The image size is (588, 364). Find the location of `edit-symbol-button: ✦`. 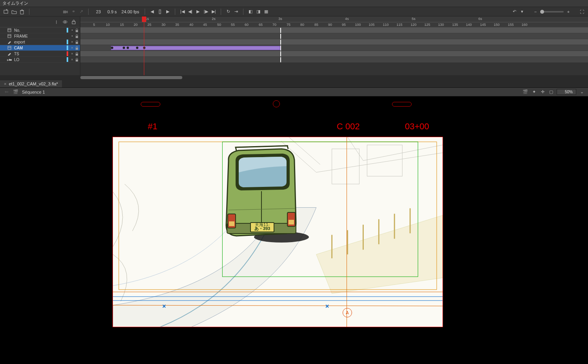

edit-symbol-button: ✦ is located at coordinates (534, 92).